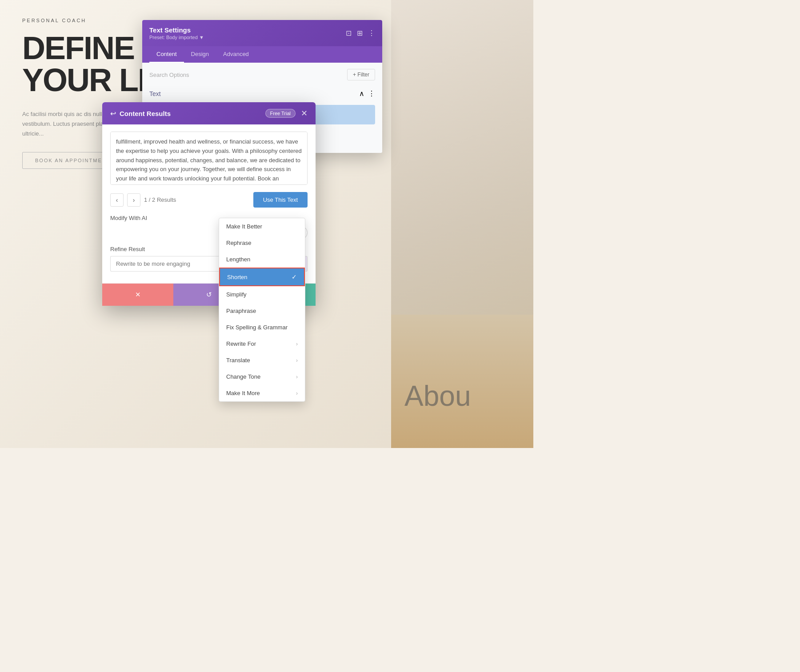 The height and width of the screenshot is (672, 800). What do you see at coordinates (145, 114) in the screenshot?
I see `modal-title: Content Results` at bounding box center [145, 114].